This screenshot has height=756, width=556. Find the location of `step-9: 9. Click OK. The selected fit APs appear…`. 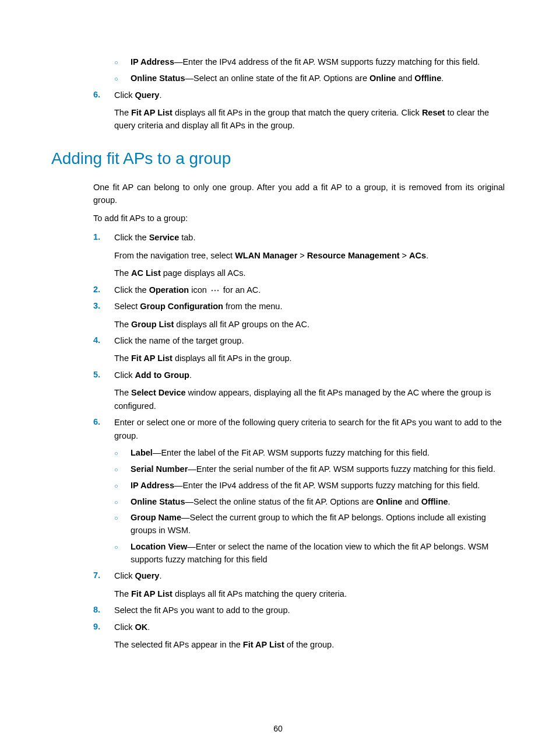

step-9: 9. Click OK. The selected fit APs appear… is located at coordinates (299, 636).